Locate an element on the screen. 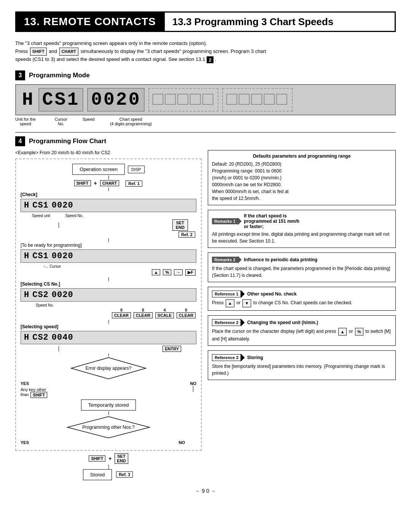 Image resolution: width=411 pixels, height=532 pixels. ref1-box: Ref. 1 is located at coordinates (134, 184).